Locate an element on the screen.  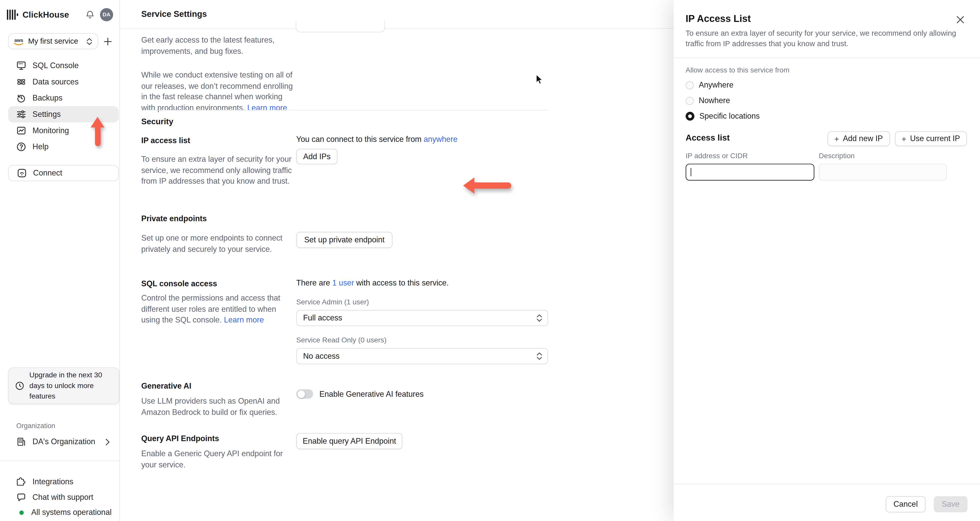
sidebar-item-label: Backups is located at coordinates (47, 98).